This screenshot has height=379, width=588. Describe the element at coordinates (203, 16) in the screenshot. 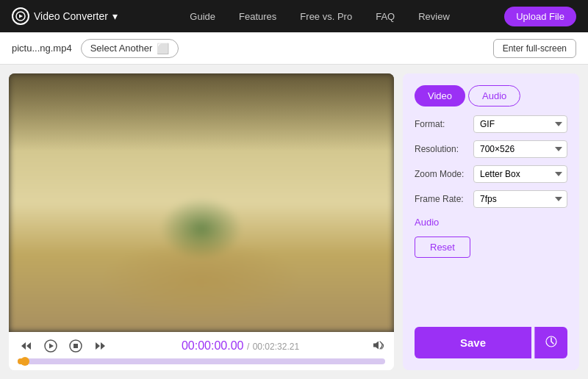

I see `nav-link-guide: Guide` at that location.